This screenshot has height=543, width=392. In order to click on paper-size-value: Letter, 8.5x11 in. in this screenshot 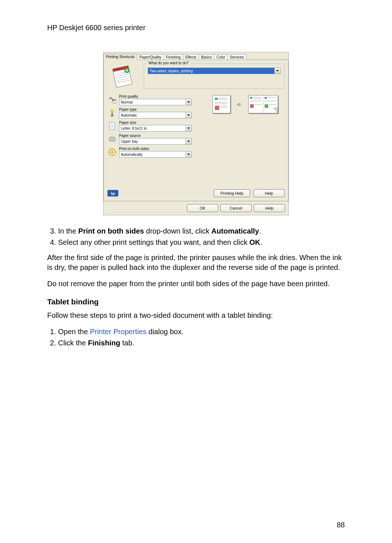, I will do `click(134, 129)`.